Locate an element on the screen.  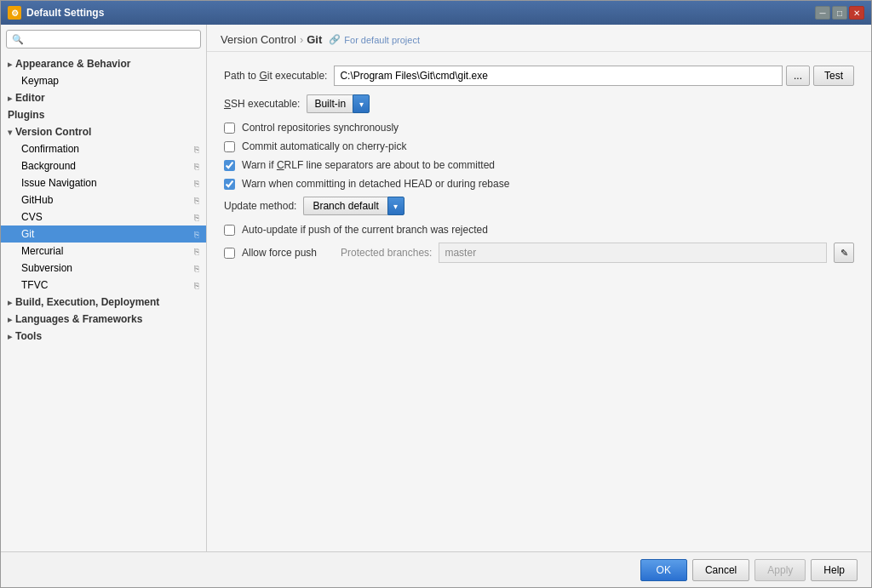
sidebar-item-github: GitHub ⎘ is located at coordinates (104, 200).